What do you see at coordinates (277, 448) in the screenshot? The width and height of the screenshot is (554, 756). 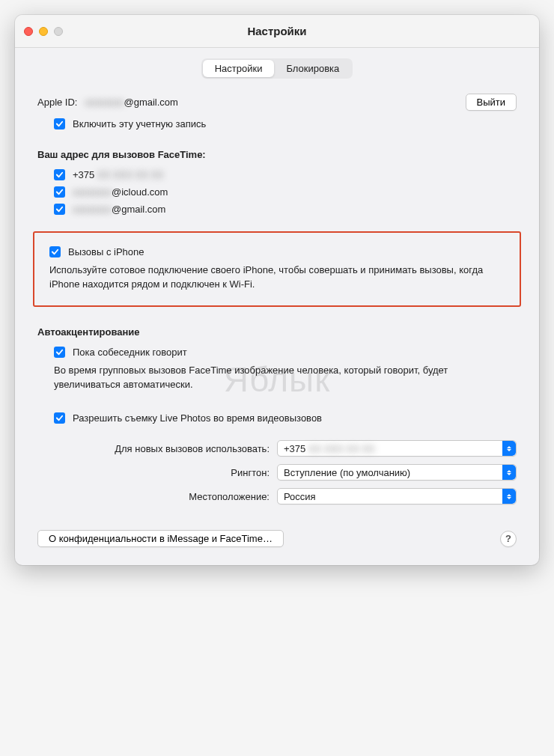 I see `start-from-row: Для новых вызовов использовать: +375 XX …` at bounding box center [277, 448].